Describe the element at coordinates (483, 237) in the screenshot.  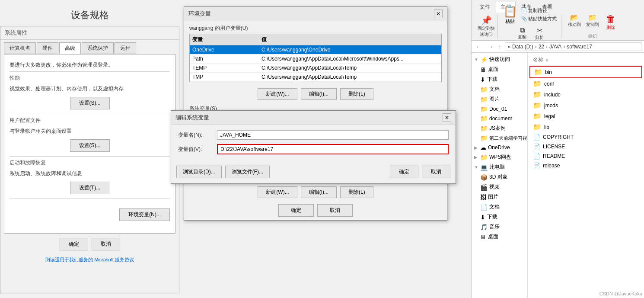
I see `desktop2-icon: 🖥` at that location.